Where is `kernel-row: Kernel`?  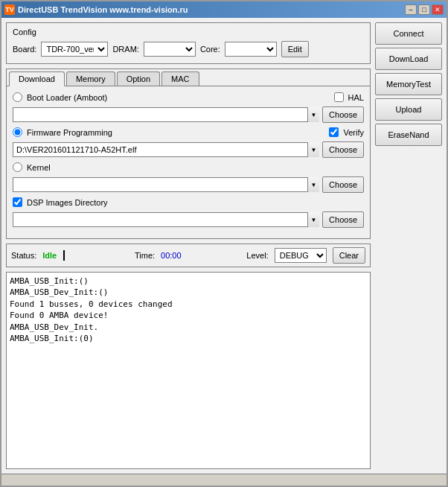
kernel-row: Kernel is located at coordinates (188, 167).